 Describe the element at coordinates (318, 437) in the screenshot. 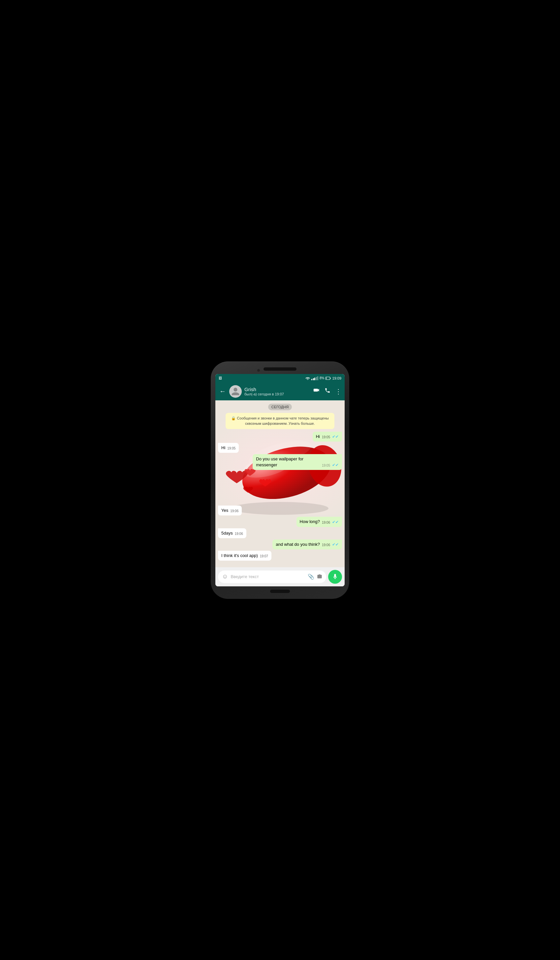

I see `msg-text-1: Hi` at that location.